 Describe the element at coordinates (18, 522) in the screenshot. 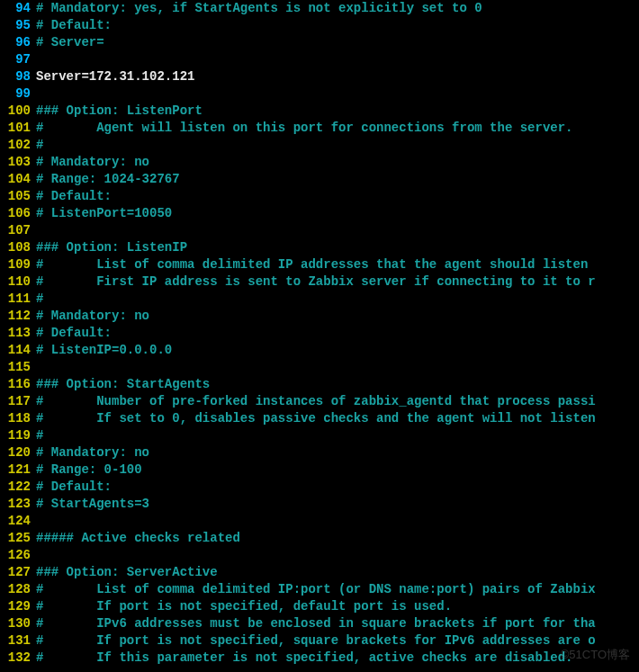

I see `line-number: 124` at that location.